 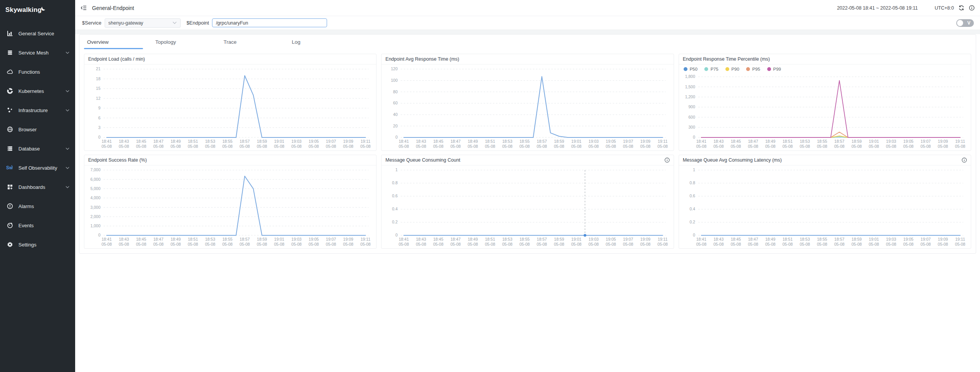 I want to click on svg-text: 15, so click(x=98, y=88).